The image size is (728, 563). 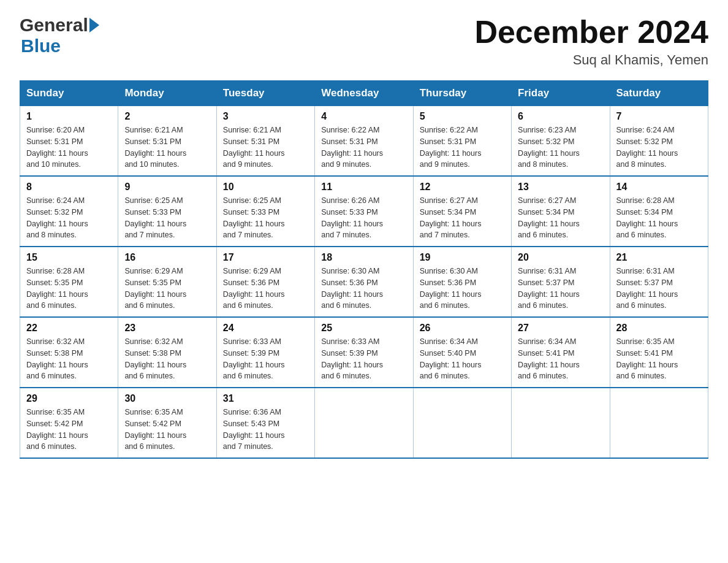 I want to click on day-info: Sunrise: 6:20 AMSunset: 5:31 PMDaylight:…, so click(x=69, y=147).